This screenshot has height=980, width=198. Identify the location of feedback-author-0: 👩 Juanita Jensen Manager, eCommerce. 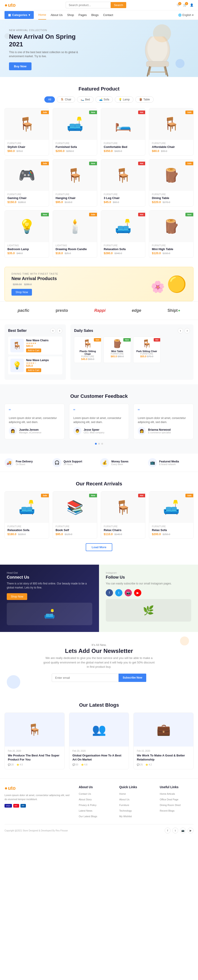
(35, 431).